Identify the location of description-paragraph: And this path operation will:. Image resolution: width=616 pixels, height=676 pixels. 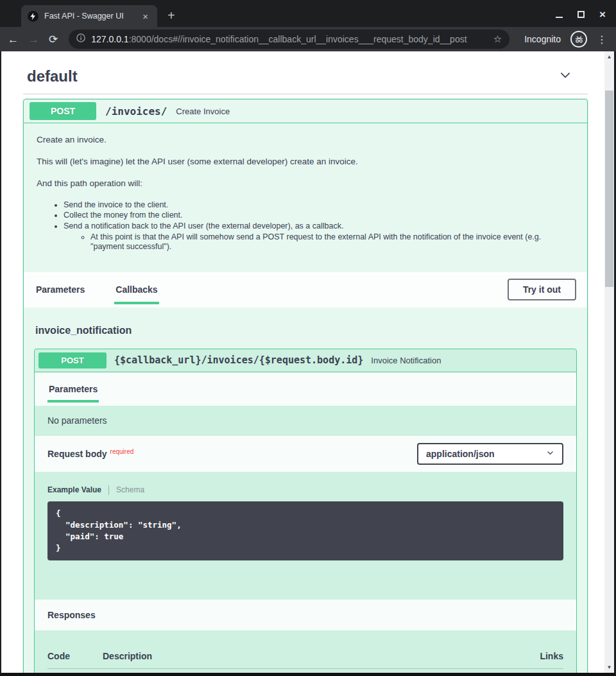
(305, 184).